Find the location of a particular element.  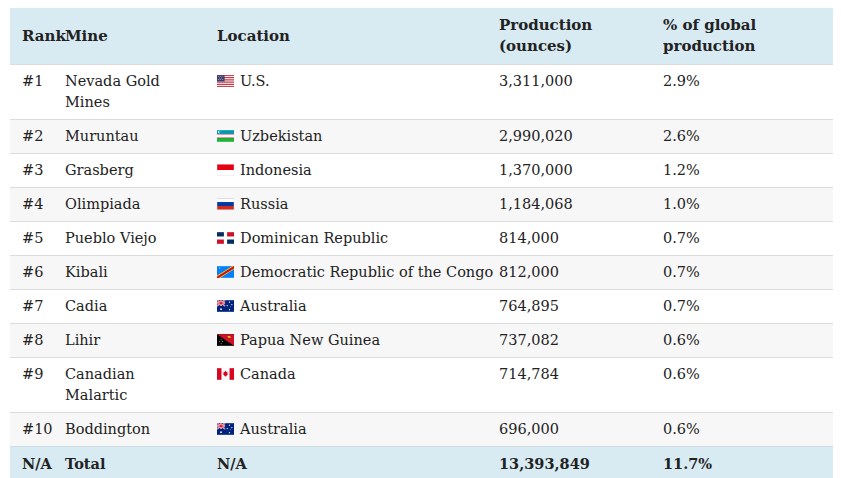

mine-name: Kibali is located at coordinates (86, 272).